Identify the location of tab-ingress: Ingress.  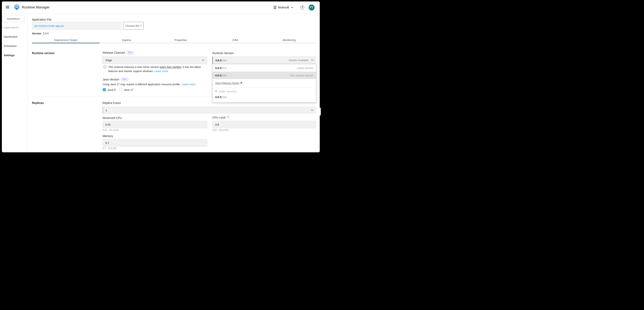
(126, 40).